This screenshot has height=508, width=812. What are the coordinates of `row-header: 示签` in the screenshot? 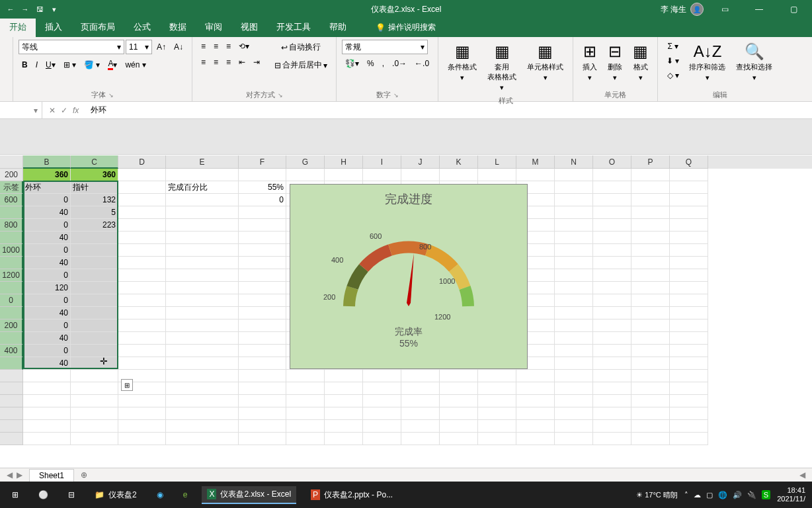 It's located at (12, 188).